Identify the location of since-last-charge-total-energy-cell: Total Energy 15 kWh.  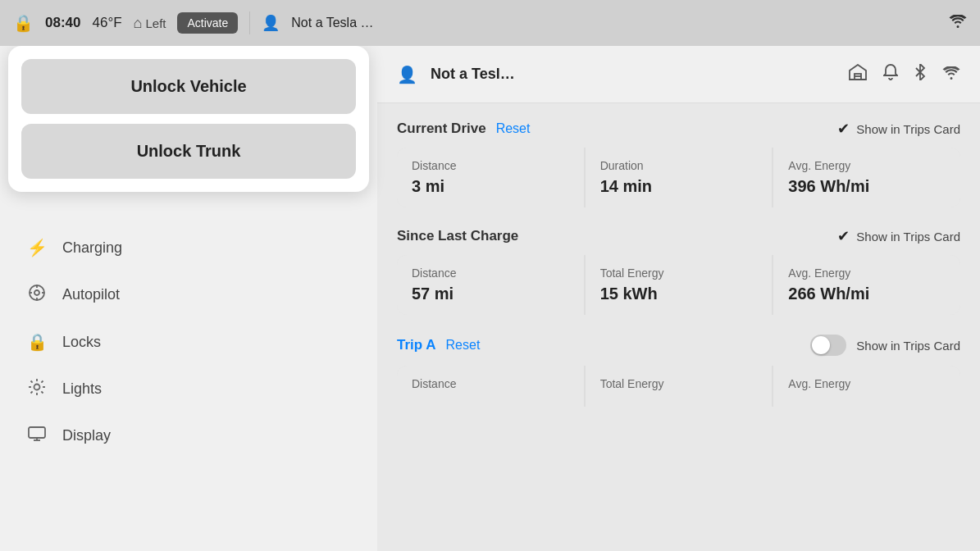
(679, 285).